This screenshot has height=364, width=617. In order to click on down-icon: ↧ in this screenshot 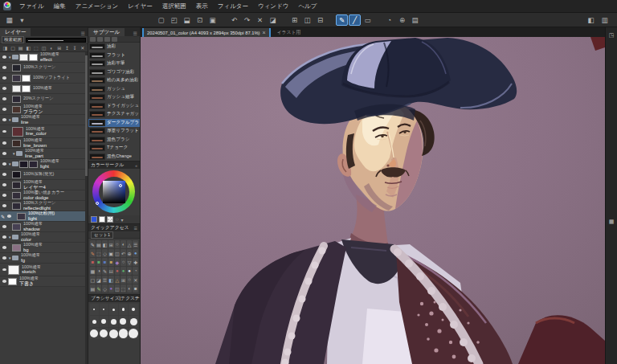, I will do `click(76, 48)`.